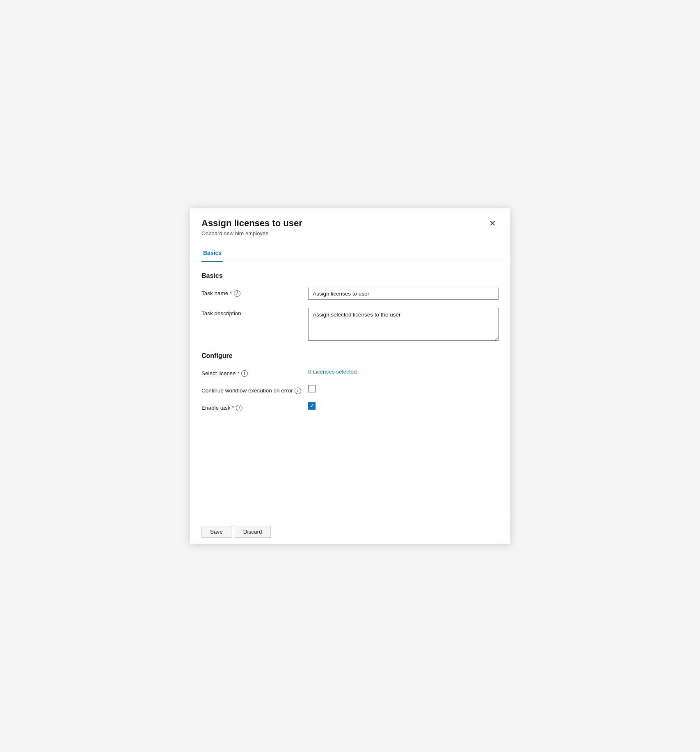  Describe the element at coordinates (403, 389) in the screenshot. I see `continue-workflow-field` at that location.